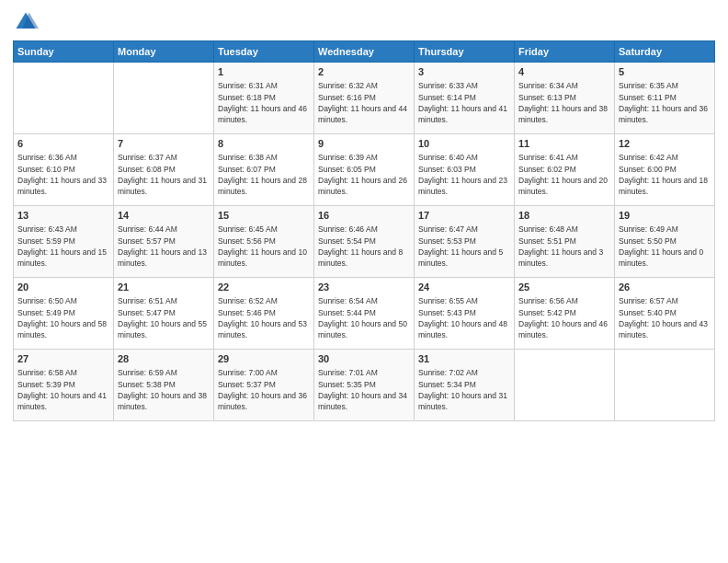  I want to click on day-info: Sunrise: 6:46 AM Sunset: 5:54 PM Dayligh…, so click(364, 247).